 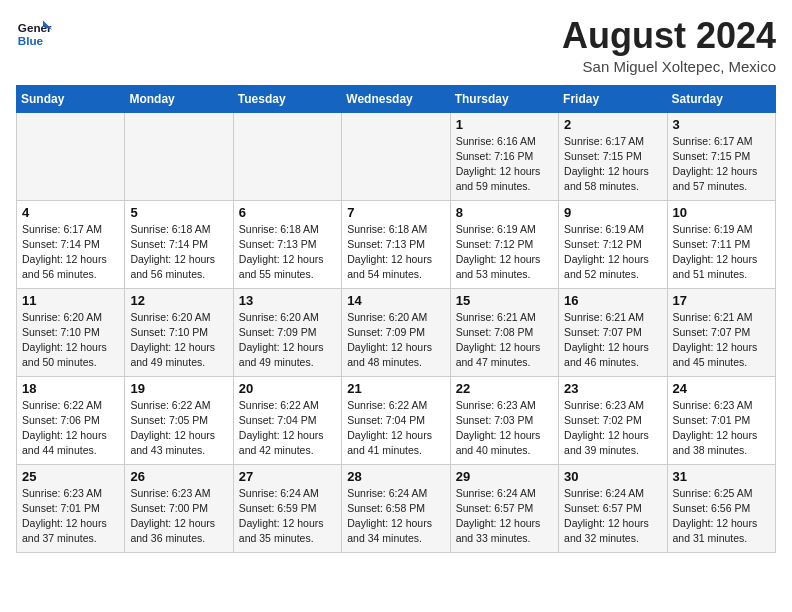 What do you see at coordinates (669, 46) in the screenshot?
I see `title-block: August 2024 San Miguel Xoltepec, Mexico` at bounding box center [669, 46].